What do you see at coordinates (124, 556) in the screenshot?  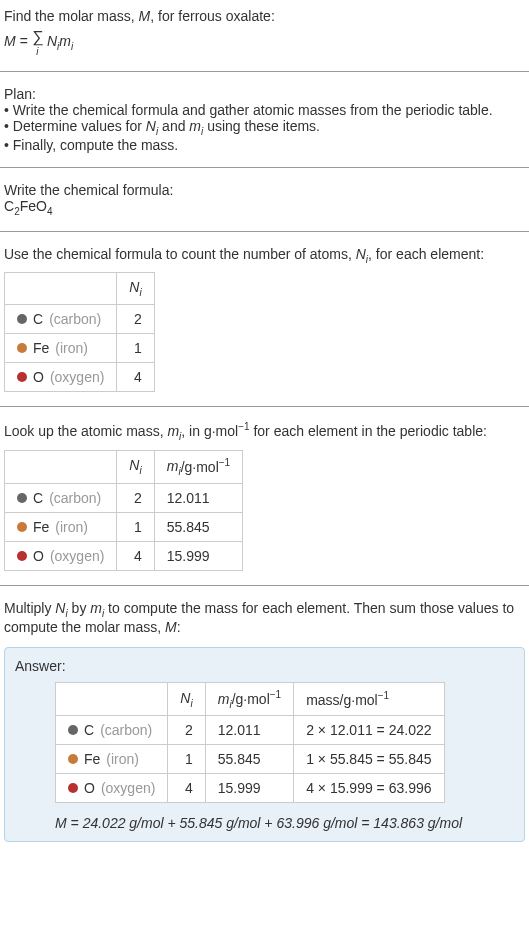 I see `table-row: O (oxygen) 4 15.999` at bounding box center [124, 556].